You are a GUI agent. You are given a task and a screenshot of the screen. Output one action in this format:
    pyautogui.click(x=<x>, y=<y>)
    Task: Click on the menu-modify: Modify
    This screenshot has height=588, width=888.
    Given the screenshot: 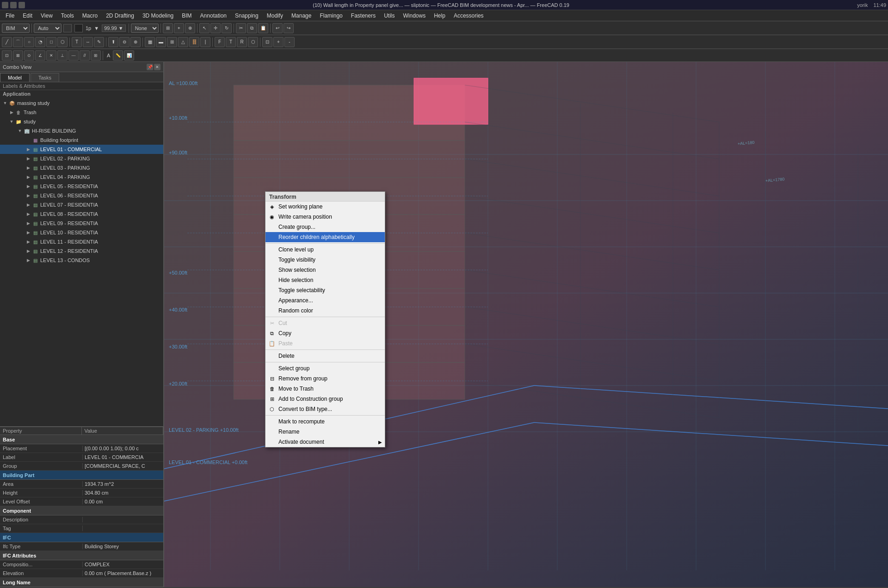 What is the action you would take?
    pyautogui.click(x=275, y=16)
    